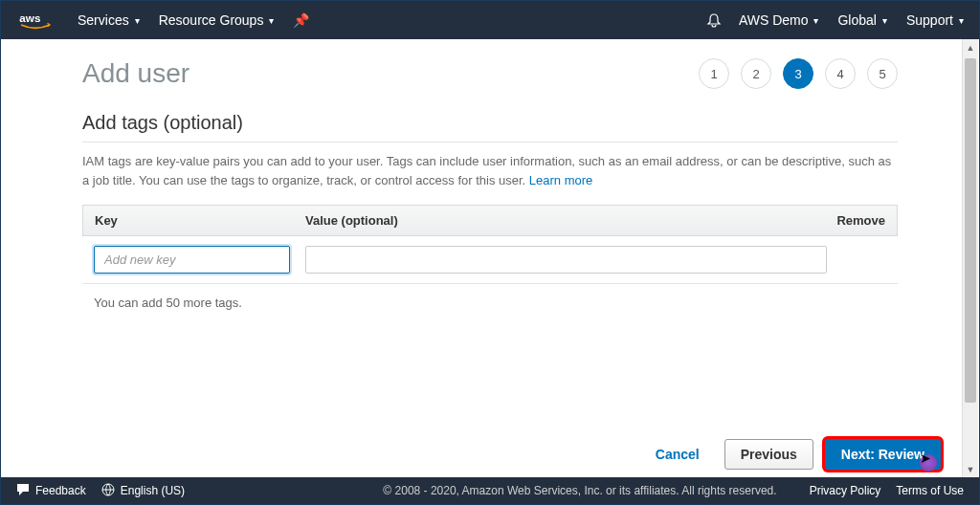 The image size is (980, 505). Describe the element at coordinates (486, 170) in the screenshot. I see `section-description-text: IAM tags are key-value pairs you can add…` at that location.